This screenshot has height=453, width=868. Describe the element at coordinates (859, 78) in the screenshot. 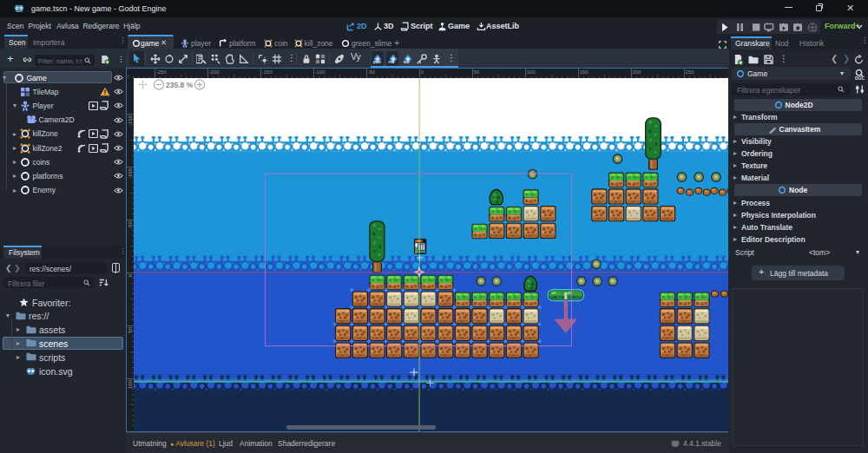

I see `svg-text: DOC` at that location.